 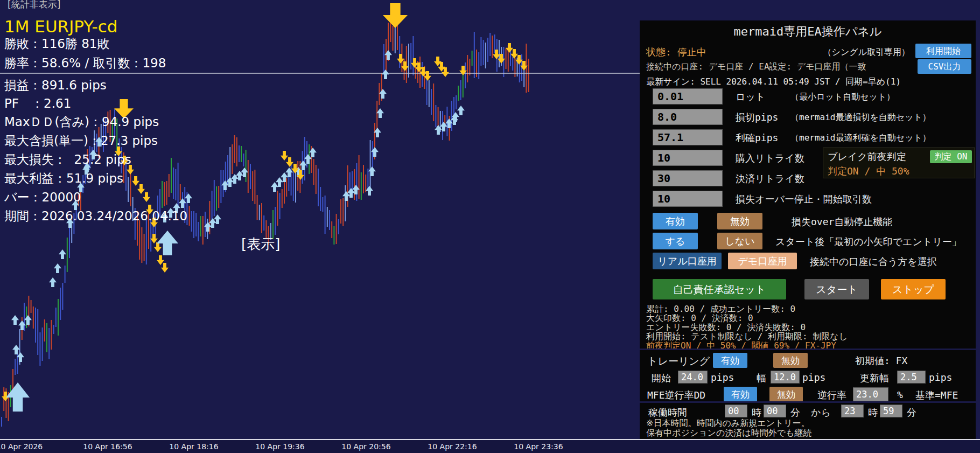 What do you see at coordinates (538, 447) in the screenshot?
I see `axis-time-label: 10 Apr 23:36` at bounding box center [538, 447].